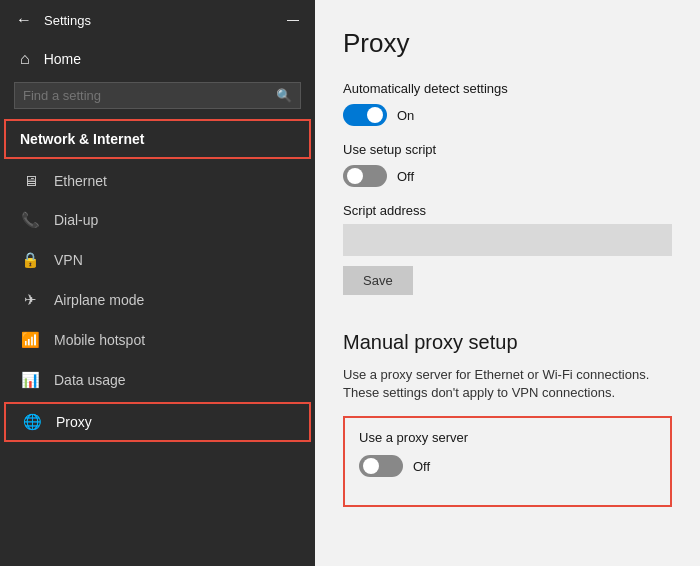 The image size is (700, 566). Describe the element at coordinates (508, 150) in the screenshot. I see `setup-script-label: Use setup script` at that location.